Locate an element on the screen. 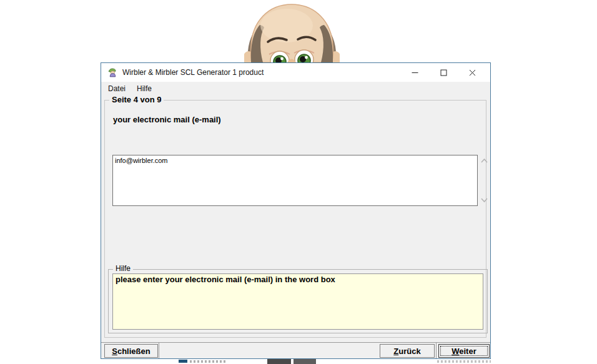 The image size is (597, 364). chevron-down-icon is located at coordinates (485, 200).